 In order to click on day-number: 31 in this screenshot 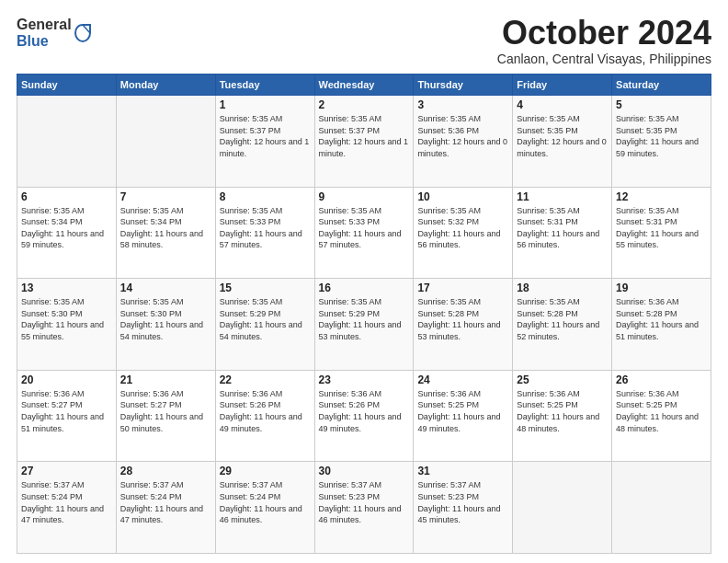, I will do `click(463, 471)`.